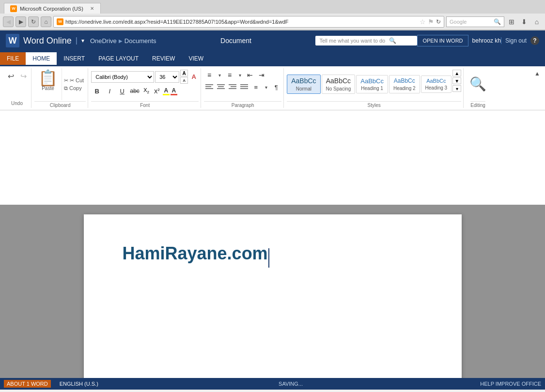 The width and height of the screenshot is (545, 392). I want to click on style-normal: AaBbCc Normal, so click(303, 84).